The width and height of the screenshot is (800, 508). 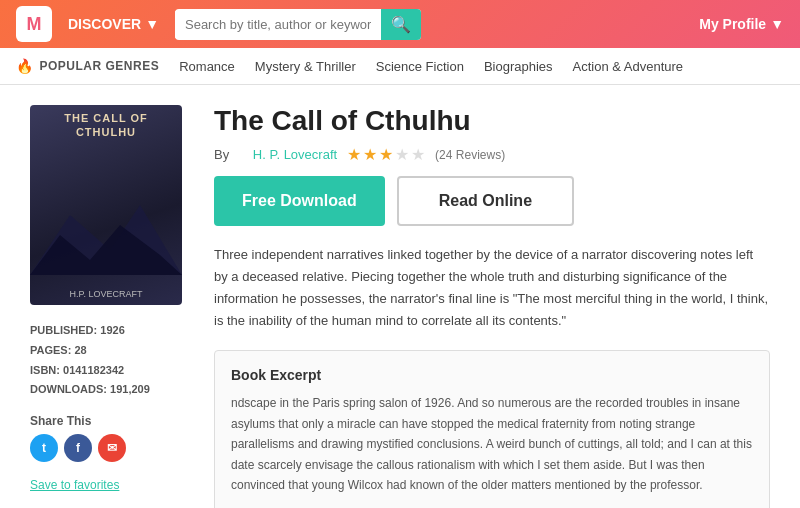 I want to click on pages-value: 28, so click(x=80, y=350).